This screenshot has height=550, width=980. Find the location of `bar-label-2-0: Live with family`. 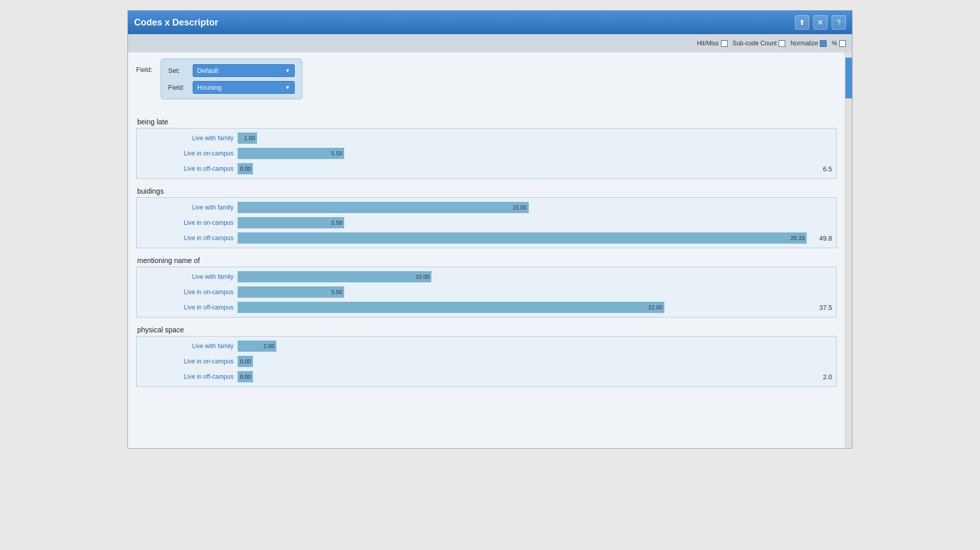

bar-label-2-0: Live with family is located at coordinates (189, 277).